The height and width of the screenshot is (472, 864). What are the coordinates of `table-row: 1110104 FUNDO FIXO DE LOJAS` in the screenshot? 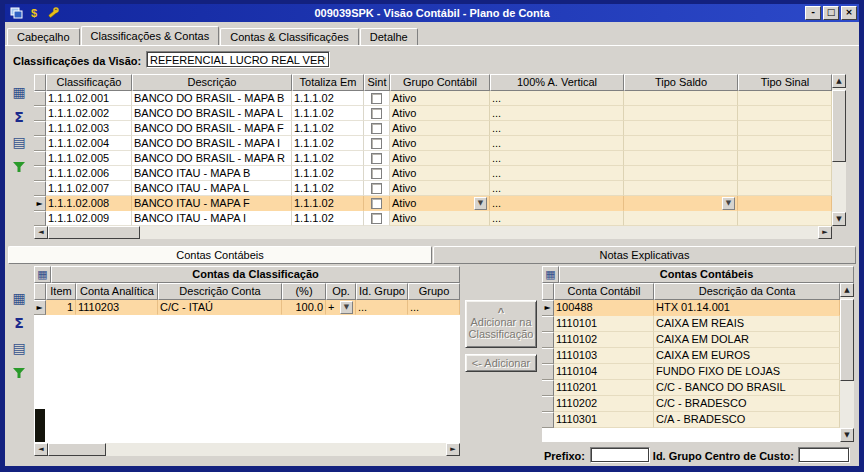 It's located at (698, 372).